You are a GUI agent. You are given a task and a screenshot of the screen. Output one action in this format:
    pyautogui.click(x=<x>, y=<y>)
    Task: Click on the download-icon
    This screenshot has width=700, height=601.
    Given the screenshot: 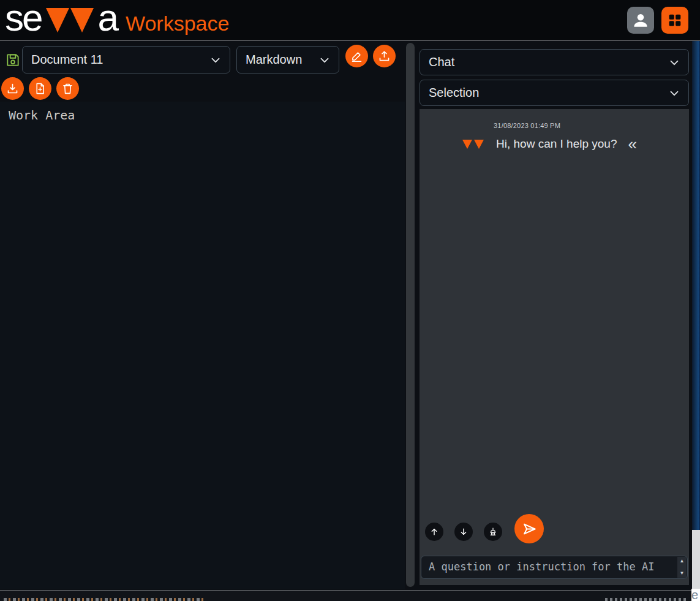 What is the action you would take?
    pyautogui.click(x=12, y=88)
    